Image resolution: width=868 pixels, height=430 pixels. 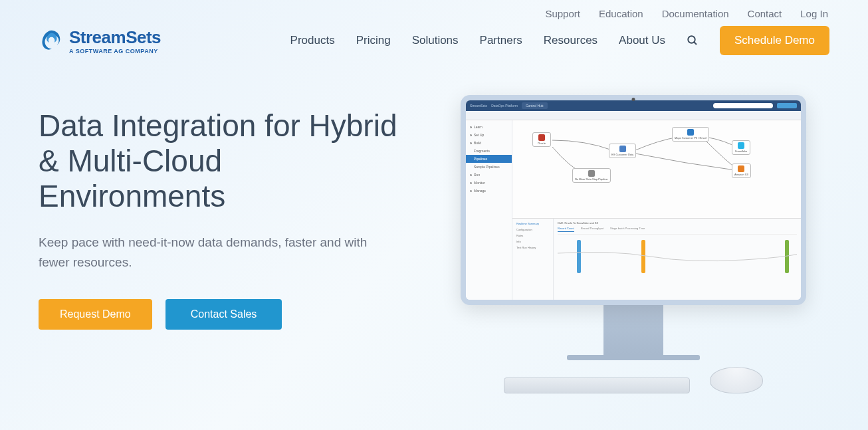 What do you see at coordinates (115, 41) in the screenshot?
I see `logo-text: StreamSets A SOFTWARE AG COMPANY` at bounding box center [115, 41].